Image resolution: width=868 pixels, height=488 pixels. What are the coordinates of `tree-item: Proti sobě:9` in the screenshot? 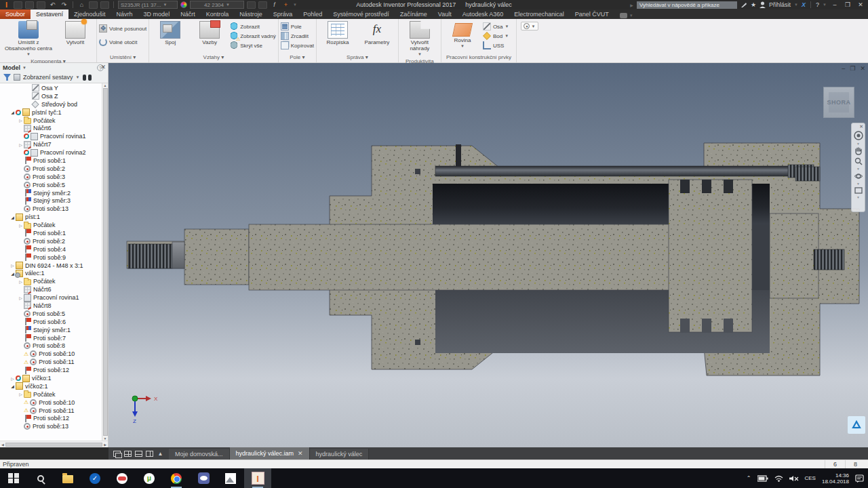 It's located at (51, 258).